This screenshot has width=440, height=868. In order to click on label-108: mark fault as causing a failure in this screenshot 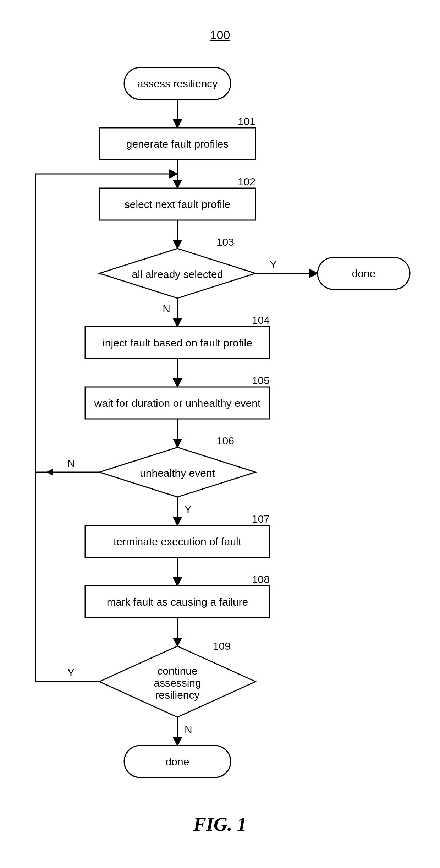, I will do `click(177, 602)`.